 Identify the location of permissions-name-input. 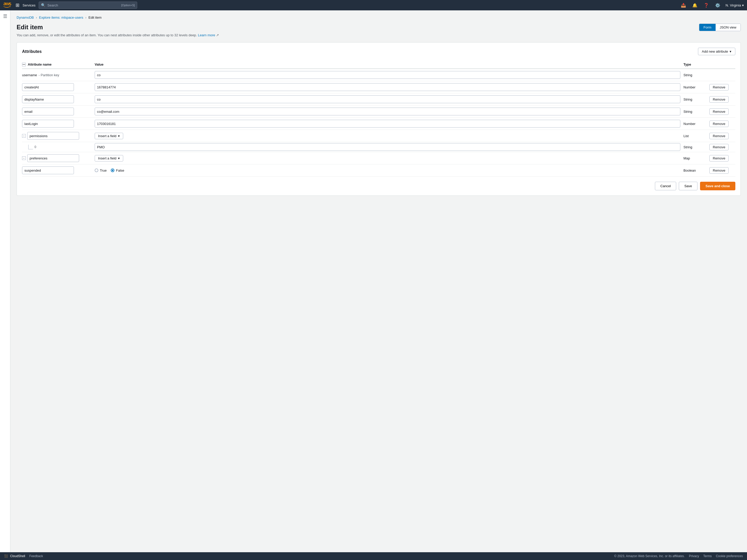
(53, 136).